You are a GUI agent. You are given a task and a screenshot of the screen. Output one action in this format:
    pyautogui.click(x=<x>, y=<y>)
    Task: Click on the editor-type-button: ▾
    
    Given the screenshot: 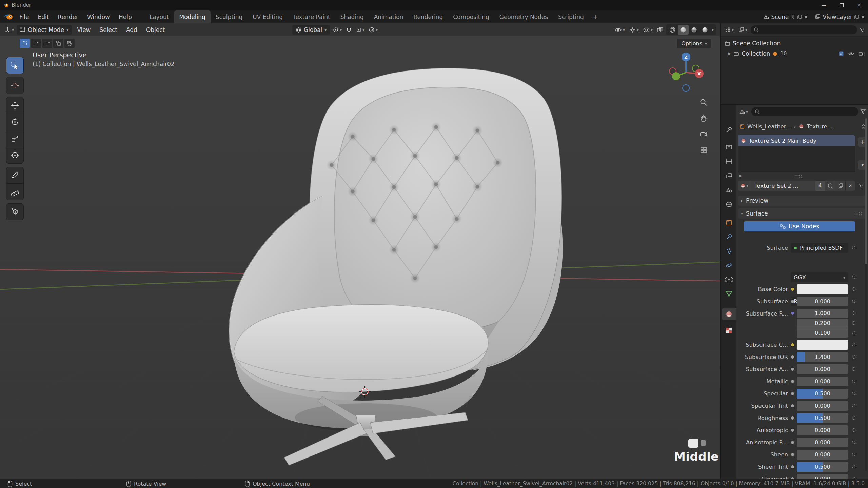 What is the action you would take?
    pyautogui.click(x=9, y=30)
    